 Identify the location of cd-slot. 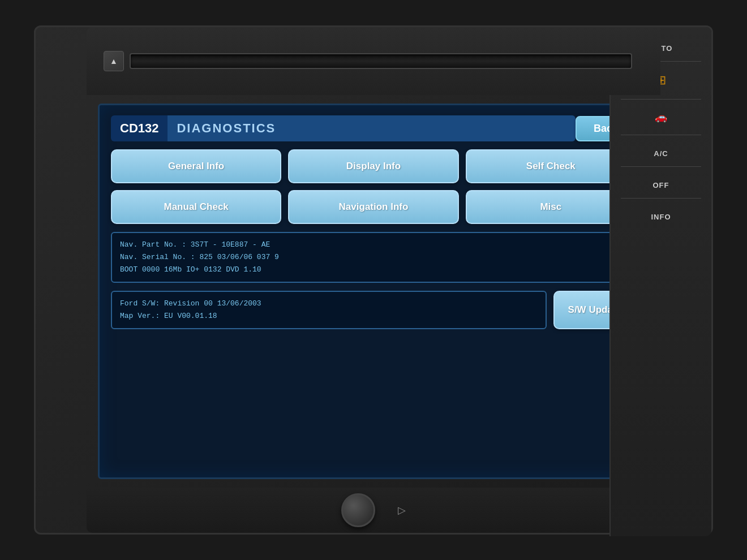
(381, 61).